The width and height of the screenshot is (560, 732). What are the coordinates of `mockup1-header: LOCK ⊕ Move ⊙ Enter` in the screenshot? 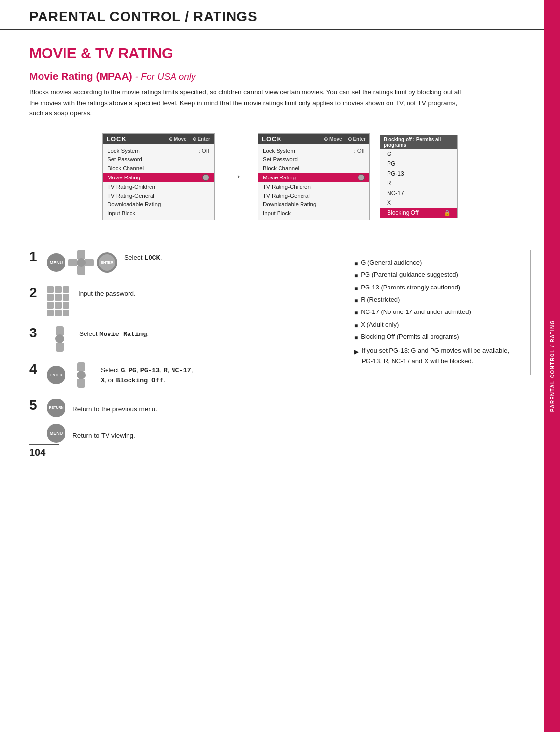 It's located at (158, 139).